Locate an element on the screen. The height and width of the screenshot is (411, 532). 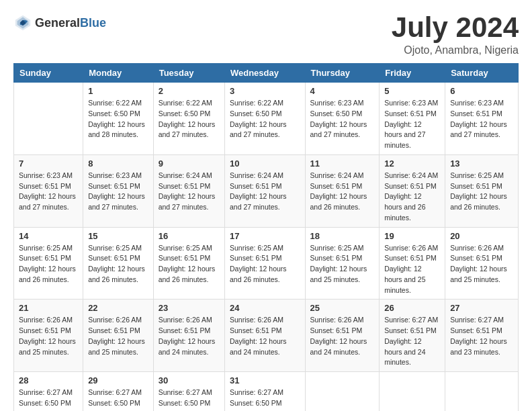
day-number: 1 is located at coordinates (118, 91).